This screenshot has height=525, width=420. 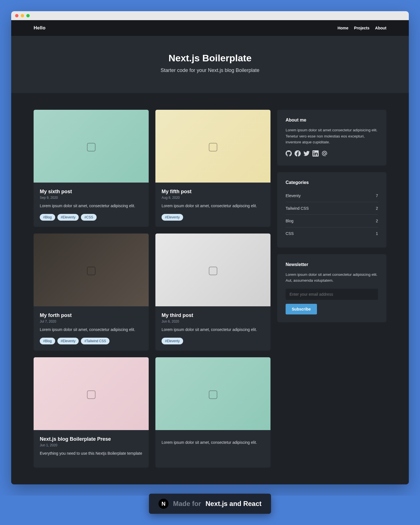 What do you see at coordinates (91, 315) in the screenshot?
I see `post-title: My forth post` at bounding box center [91, 315].